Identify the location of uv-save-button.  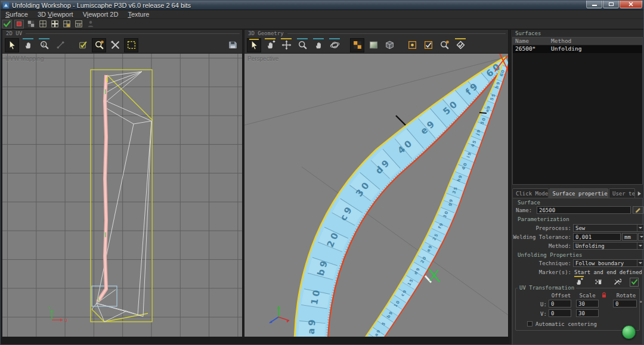
(233, 45).